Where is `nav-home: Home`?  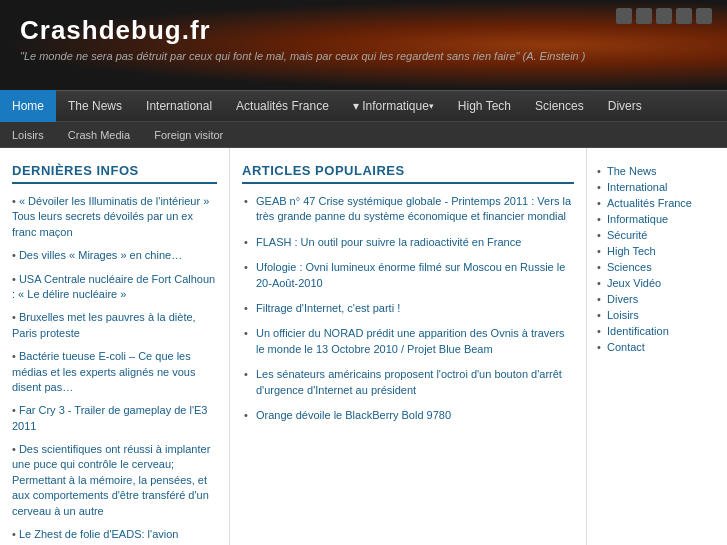 nav-home: Home is located at coordinates (28, 106).